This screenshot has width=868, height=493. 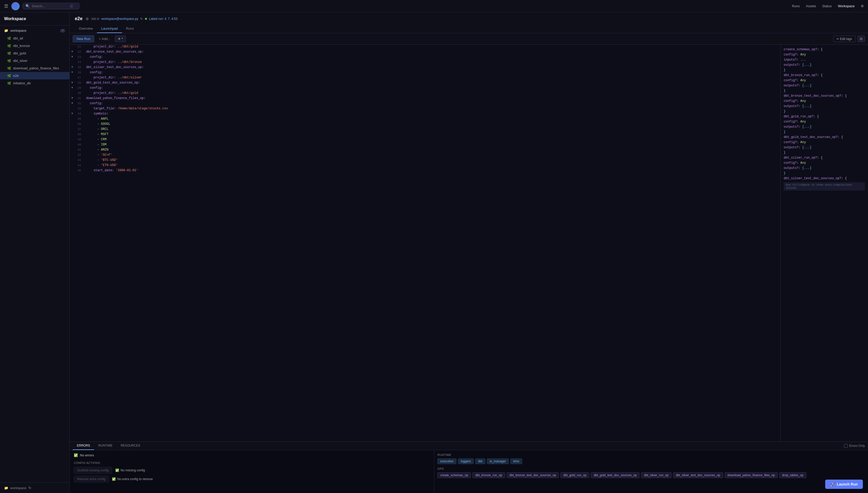 I want to click on sidebar-item-dbt-bronze: 🌿 dbt_bronze, so click(x=35, y=46).